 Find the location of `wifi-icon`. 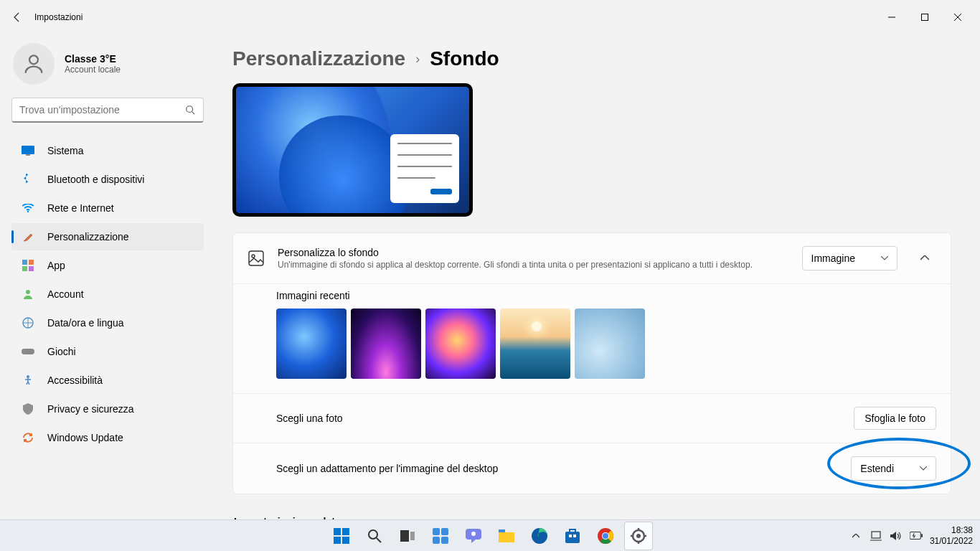

wifi-icon is located at coordinates (28, 208).